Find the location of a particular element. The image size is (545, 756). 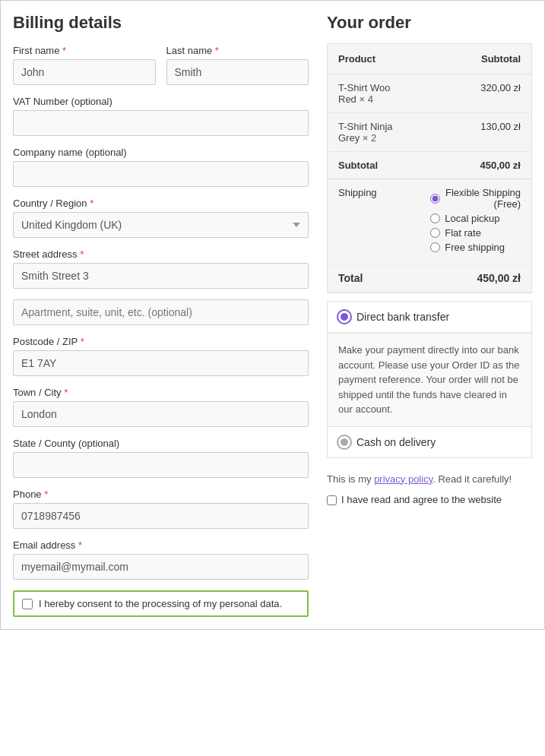

shipping-option: Free shipping is located at coordinates (476, 248).